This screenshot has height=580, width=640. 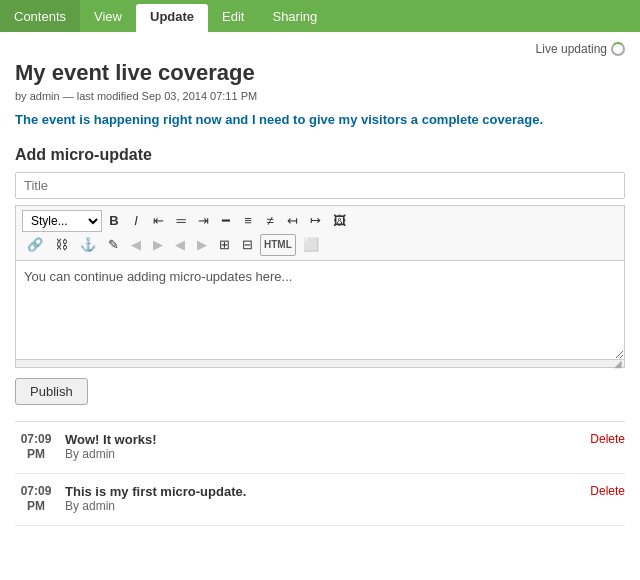 What do you see at coordinates (52, 392) in the screenshot?
I see `publish-button: Publish` at bounding box center [52, 392].